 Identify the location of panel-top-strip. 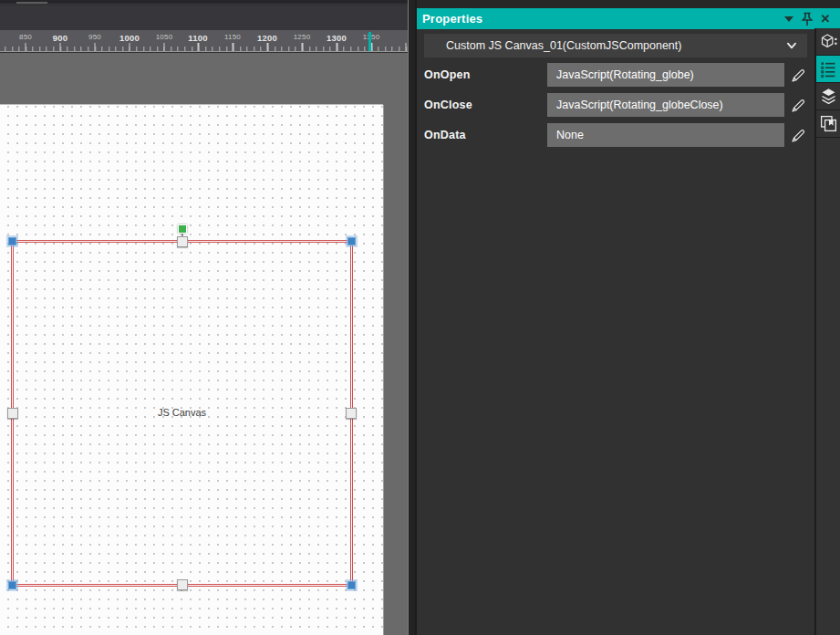
(628, 4).